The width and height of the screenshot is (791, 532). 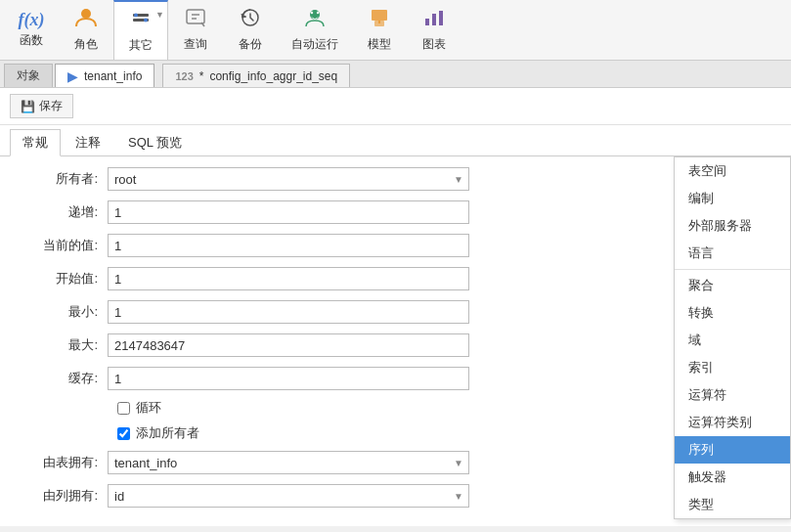 I want to click on sub-tab-sql-preview: SQL 预览, so click(x=154, y=143).